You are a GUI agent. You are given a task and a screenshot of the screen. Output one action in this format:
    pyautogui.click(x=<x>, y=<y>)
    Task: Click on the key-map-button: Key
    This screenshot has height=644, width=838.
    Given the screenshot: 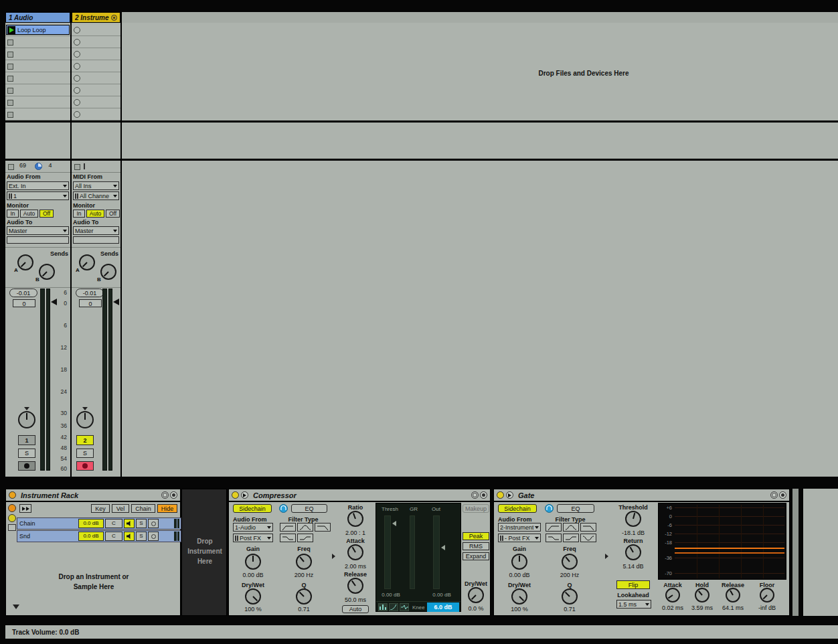 What is the action you would take?
    pyautogui.click(x=100, y=509)
    